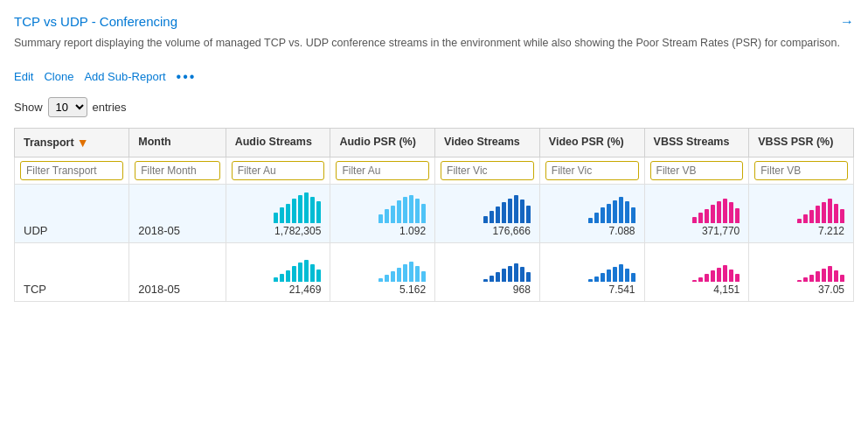 Image resolution: width=868 pixels, height=441 pixels. What do you see at coordinates (488, 170) in the screenshot?
I see `filter-video-streams-cell` at bounding box center [488, 170].